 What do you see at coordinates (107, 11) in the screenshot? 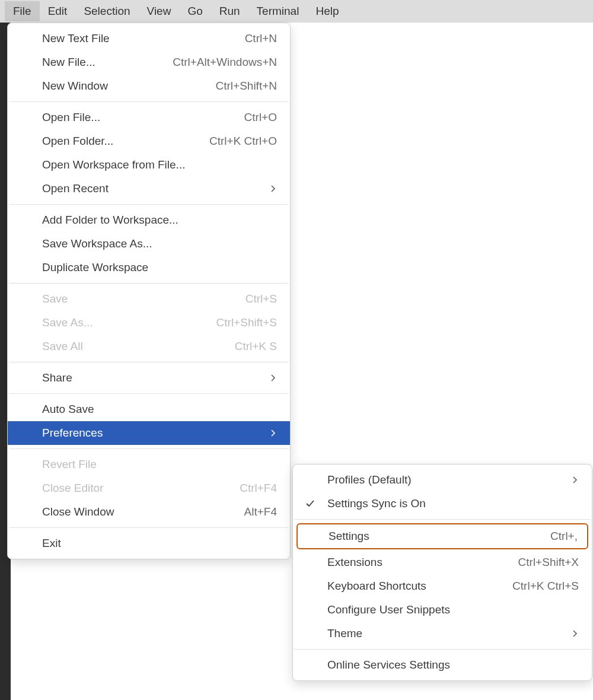
I see `menubar-item-selection: Selection` at bounding box center [107, 11].